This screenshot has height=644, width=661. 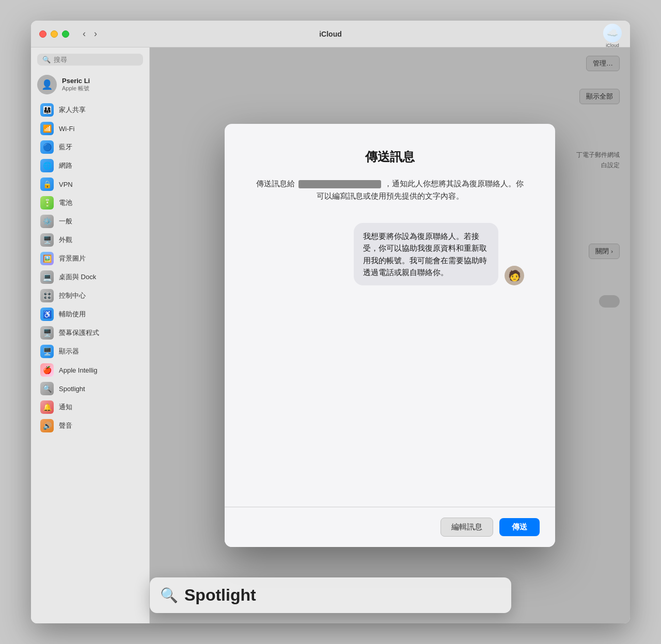 What do you see at coordinates (72, 296) in the screenshot?
I see `ctrl-label: 控制中心` at bounding box center [72, 296].